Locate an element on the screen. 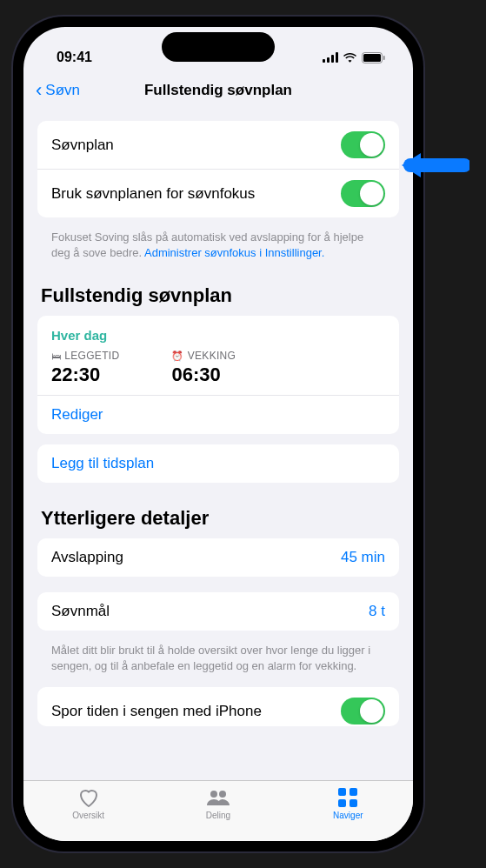 The image size is (486, 868). navigation-bar: ‹ Søvn Fullstendig søvnplan is located at coordinates (218, 91).